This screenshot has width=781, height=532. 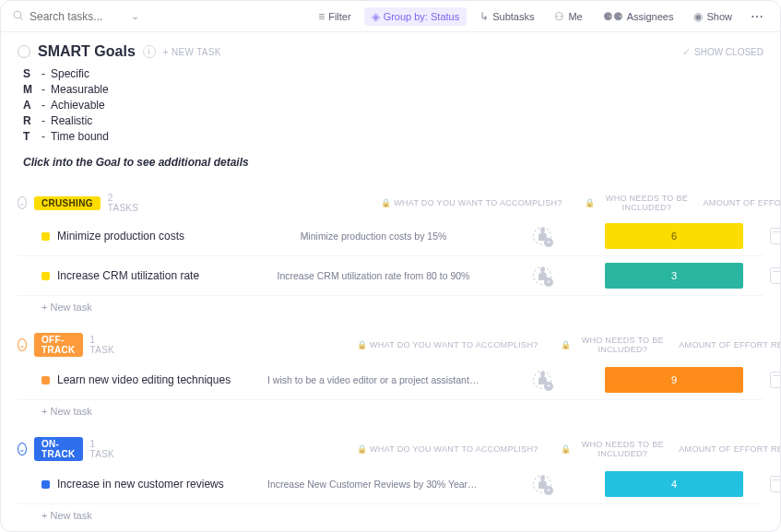 I want to click on status-chip: ON-TRACK, so click(x=59, y=449).